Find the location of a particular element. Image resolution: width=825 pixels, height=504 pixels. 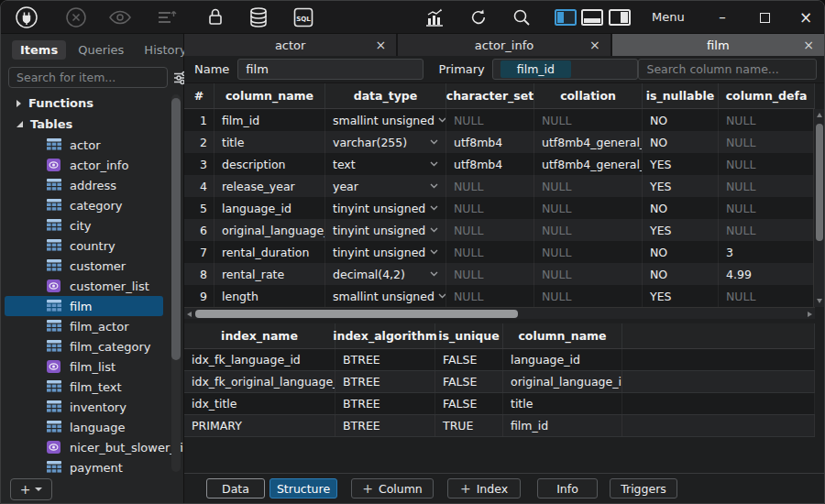

layout-right-icon is located at coordinates (620, 17).